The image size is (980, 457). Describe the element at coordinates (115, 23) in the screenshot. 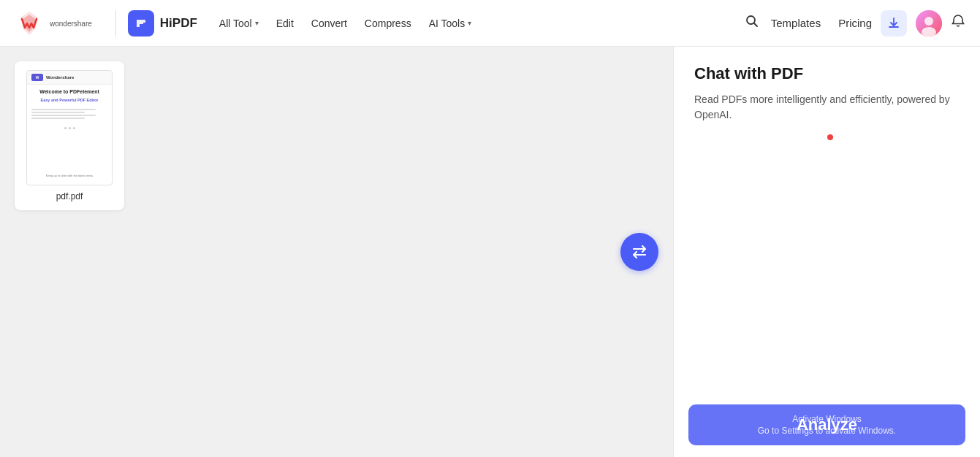

I see `nav-divider` at that location.